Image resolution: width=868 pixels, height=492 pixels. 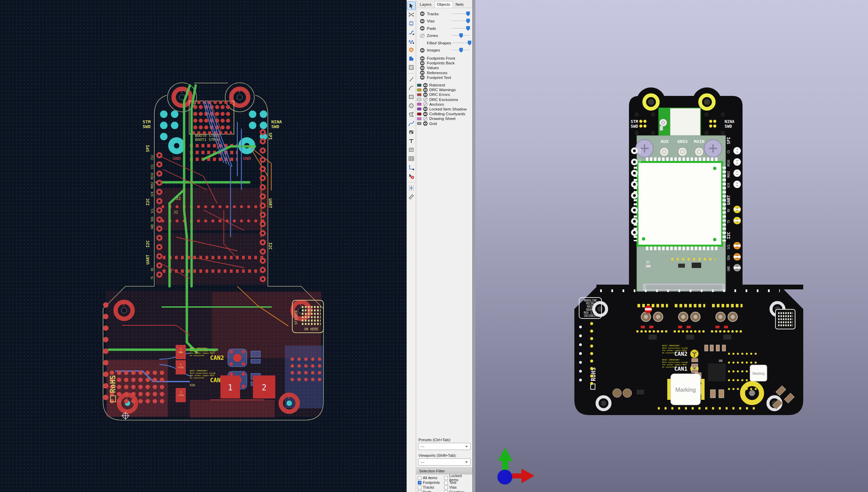 What do you see at coordinates (411, 123) in the screenshot?
I see `draw-bezier-tool-button` at bounding box center [411, 123].